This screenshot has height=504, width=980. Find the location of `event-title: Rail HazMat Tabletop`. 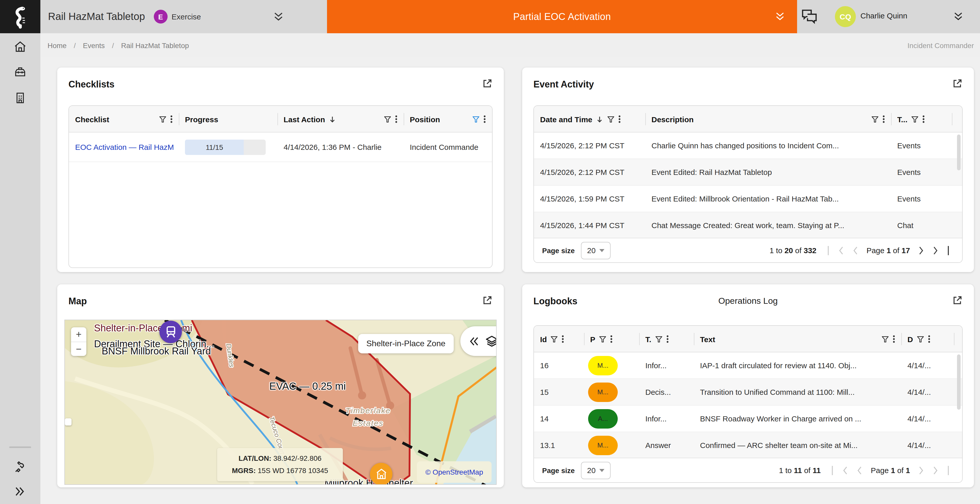

event-title: Rail HazMat Tabletop is located at coordinates (97, 17).